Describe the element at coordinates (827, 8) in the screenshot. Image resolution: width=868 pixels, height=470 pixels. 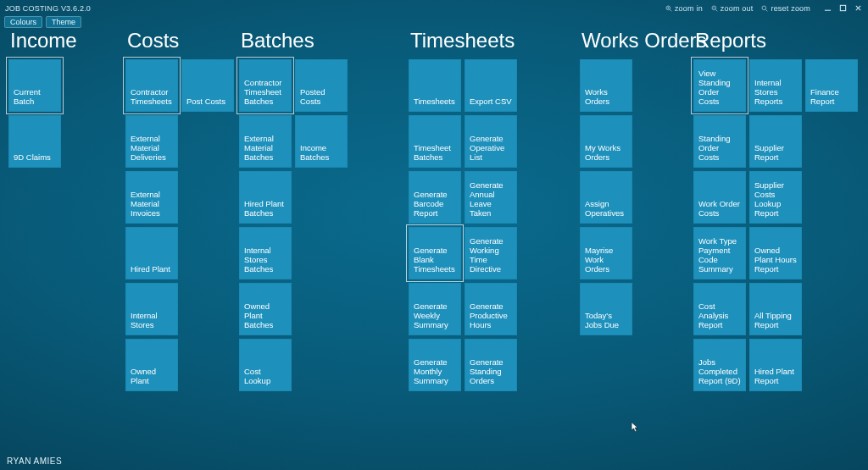
I see `minimize-button` at that location.